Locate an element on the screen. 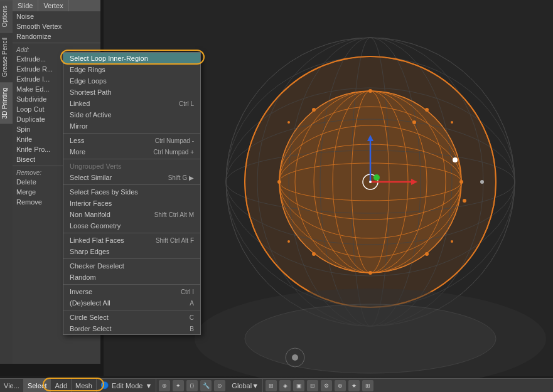 This screenshot has height=392, width=553. dropdown-item-non-manifold: Non Manifold Shift Ctrl Alt M is located at coordinates (132, 215).